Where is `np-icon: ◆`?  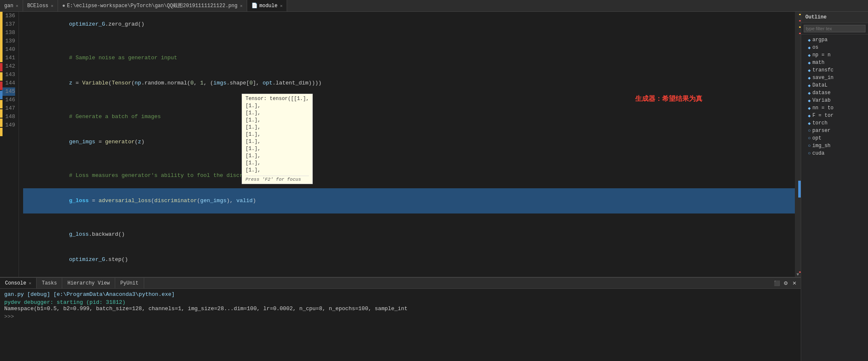 np-icon: ◆ is located at coordinates (810, 55).